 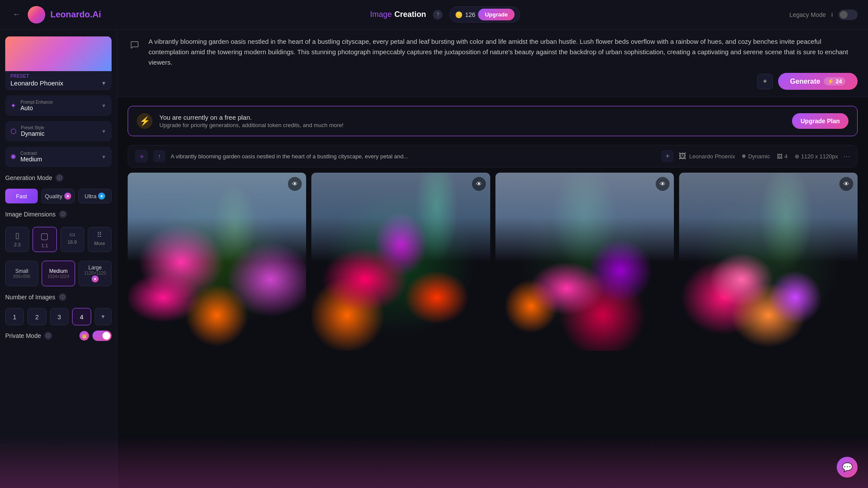 I want to click on preset-label: Preset, so click(x=58, y=75).